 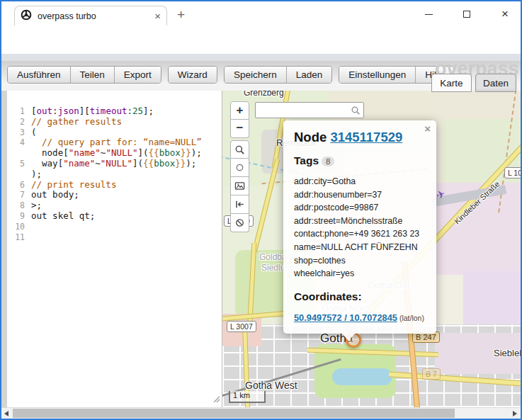 What do you see at coordinates (19, 195) in the screenshot?
I see `line-number: 7` at bounding box center [19, 195].